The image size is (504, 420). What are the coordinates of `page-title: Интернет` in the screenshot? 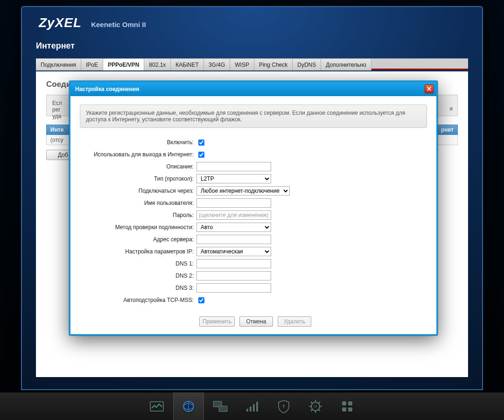 It's located at (55, 46).